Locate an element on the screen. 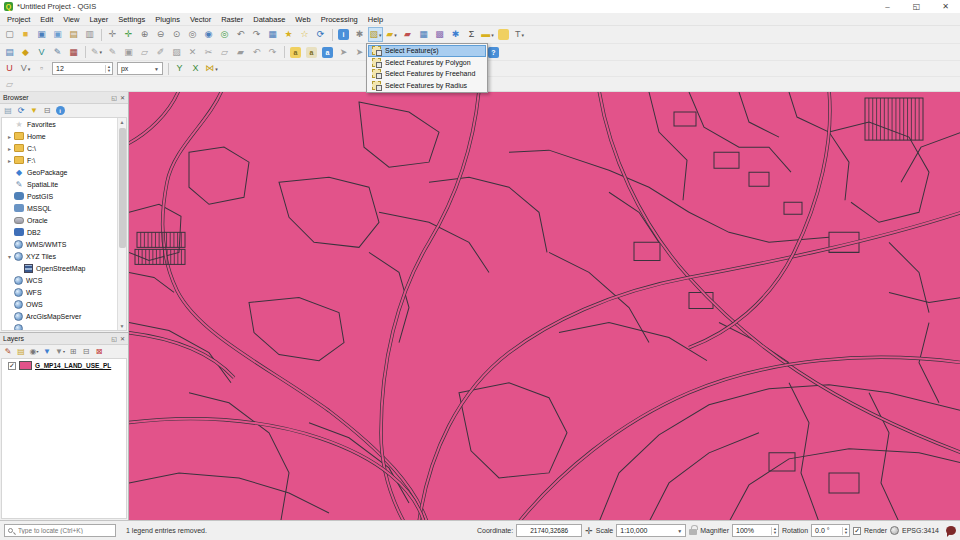  browser-float-icon: ◱ is located at coordinates (114, 98).